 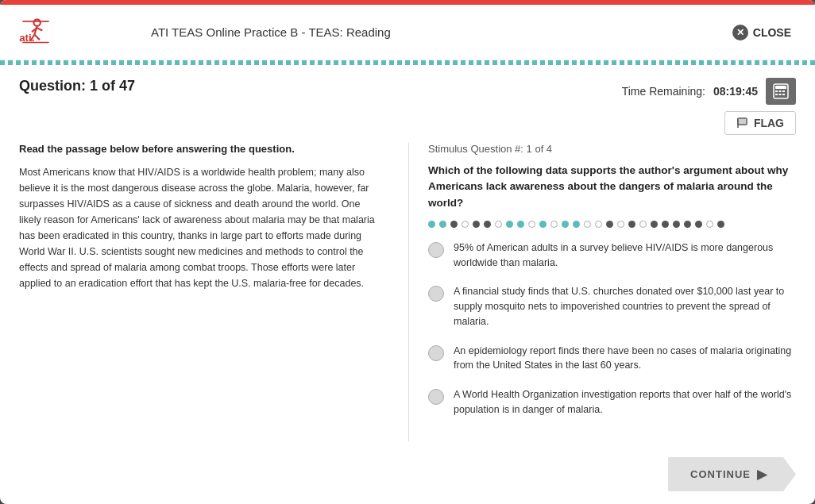 What do you see at coordinates (709, 106) in the screenshot?
I see `timer-section: Time Remaining: 08:19:45` at bounding box center [709, 106].